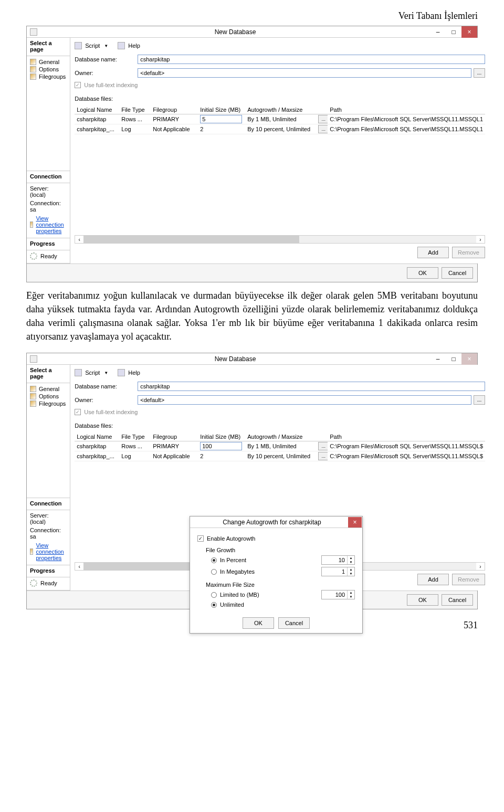 This screenshot has width=504, height=812. Describe the element at coordinates (338, 572) in the screenshot. I see `in-megabytes-spinner: ▲▼` at that location.